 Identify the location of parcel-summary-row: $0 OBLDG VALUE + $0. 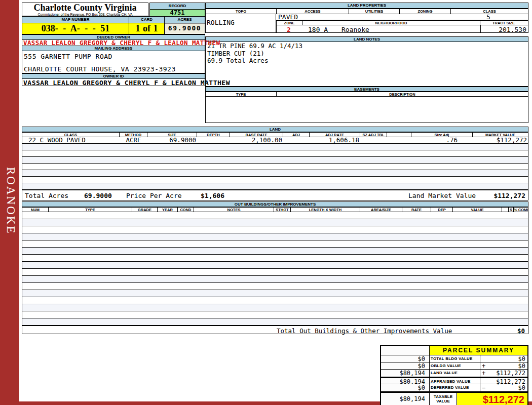
(454, 366).